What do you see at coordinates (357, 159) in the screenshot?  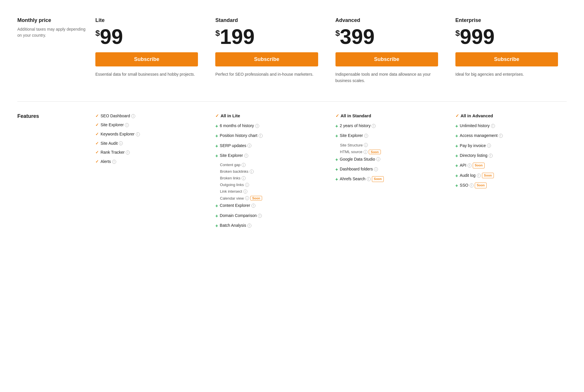 I see `feature-name: Google Data Studio` at bounding box center [357, 159].